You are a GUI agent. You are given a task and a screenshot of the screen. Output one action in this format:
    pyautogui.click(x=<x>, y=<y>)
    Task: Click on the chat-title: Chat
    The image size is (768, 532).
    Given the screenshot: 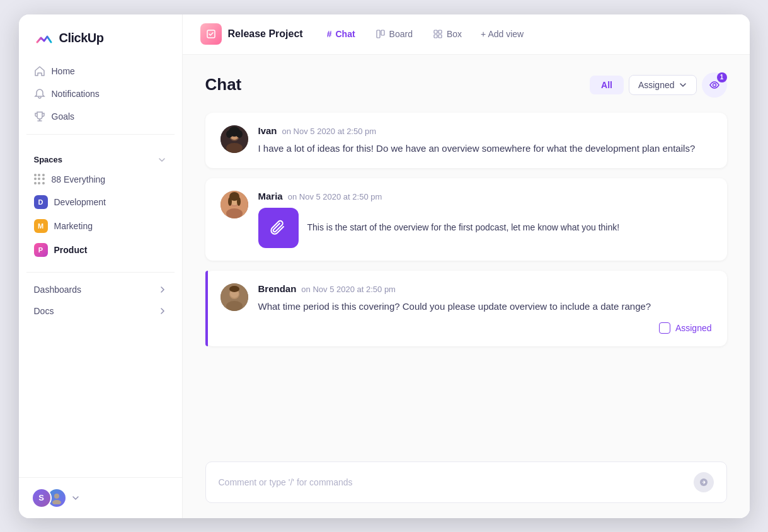 What is the action you would take?
    pyautogui.click(x=224, y=84)
    